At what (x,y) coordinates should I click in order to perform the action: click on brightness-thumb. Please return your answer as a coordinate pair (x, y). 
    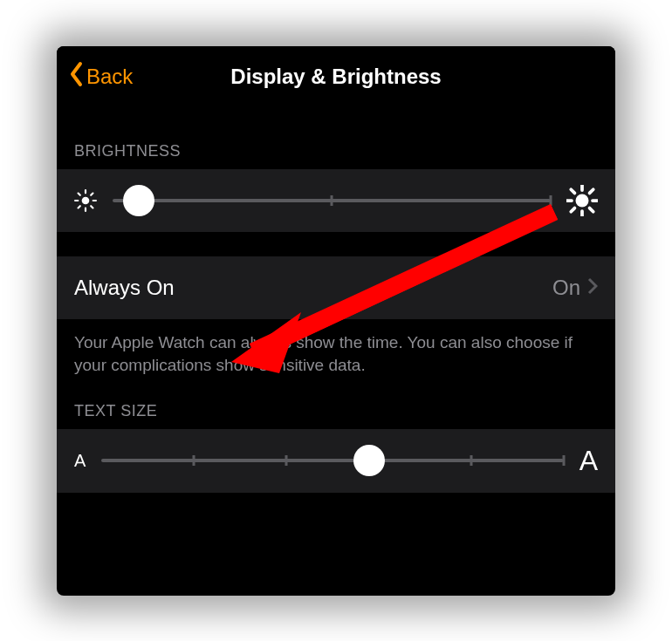
    Looking at the image, I should click on (139, 201).